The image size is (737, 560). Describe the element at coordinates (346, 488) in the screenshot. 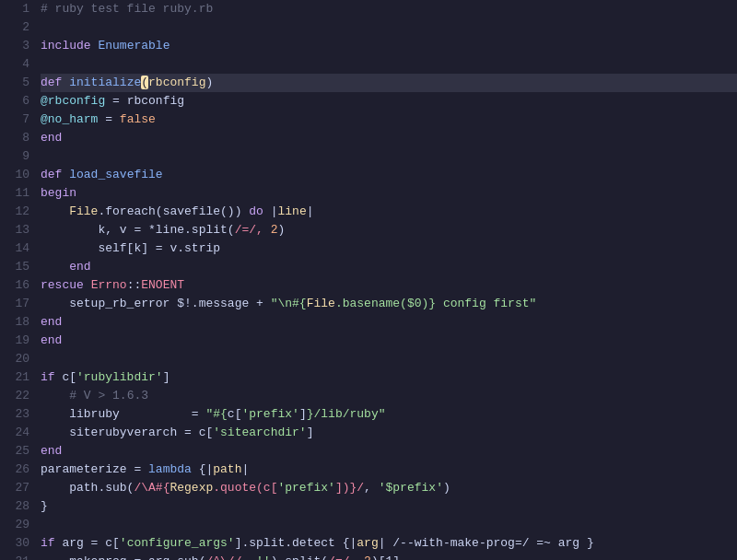

I see `regex-token: ])}` at that location.